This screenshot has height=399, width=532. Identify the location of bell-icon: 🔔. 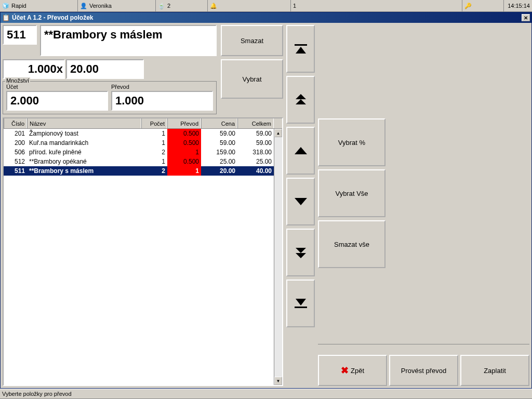
(214, 6).